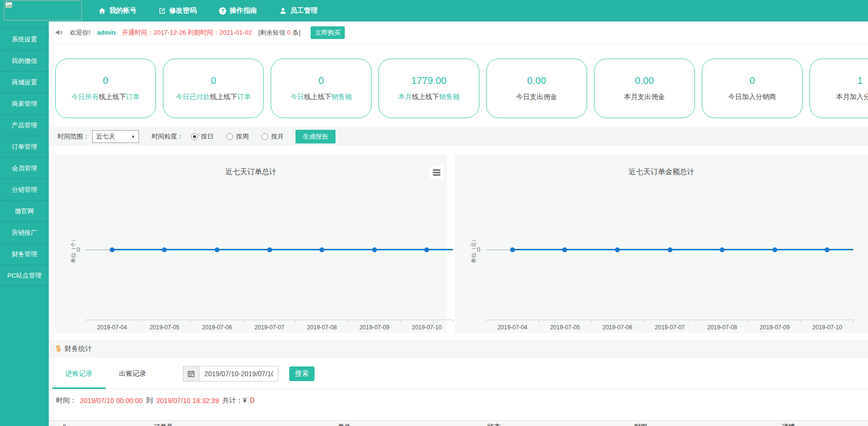 This screenshot has width=868, height=426. I want to click on x-axis-line, so click(670, 320).